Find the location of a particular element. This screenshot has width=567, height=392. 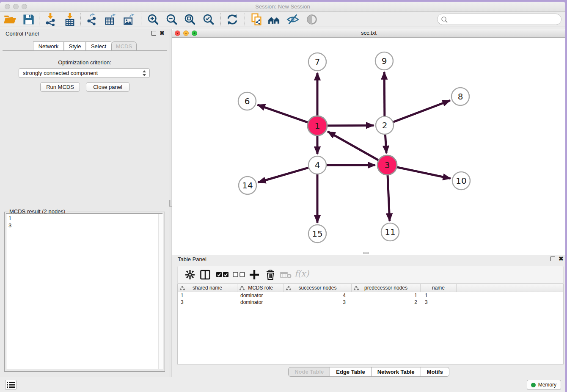

mcds-result-scrollbar is located at coordinates (161, 291).